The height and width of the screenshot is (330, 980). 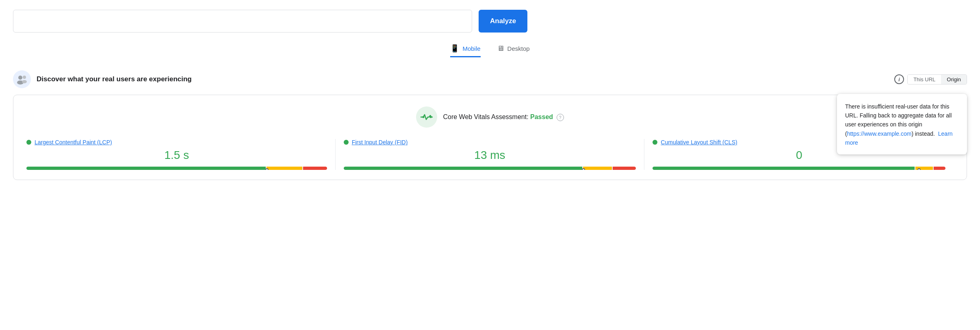 What do you see at coordinates (102, 79) in the screenshot?
I see `section-header-left: Discover what your real users are experi…` at bounding box center [102, 79].